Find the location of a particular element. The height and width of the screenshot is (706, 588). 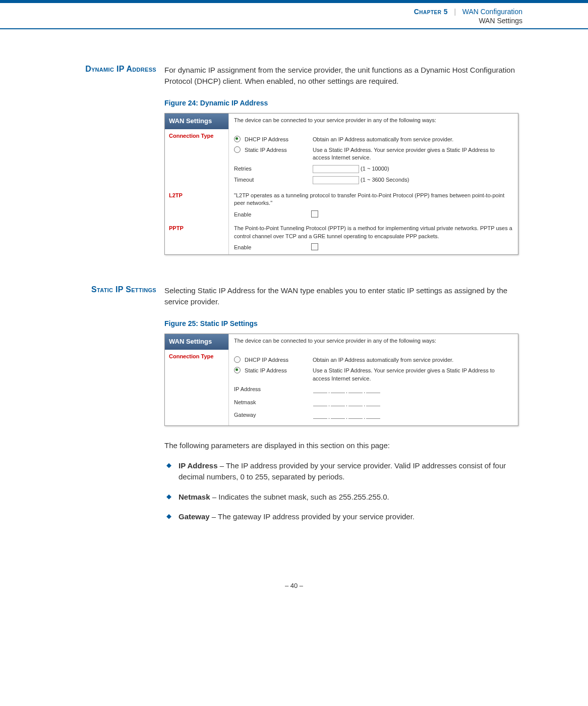

heading-static-ip: Static IP Settings is located at coordinates (124, 290).